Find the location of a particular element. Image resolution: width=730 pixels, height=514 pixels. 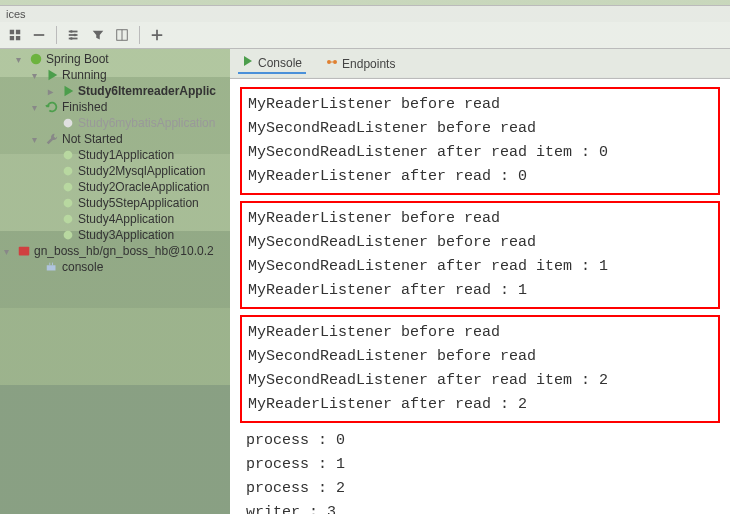

tree-label: Study4Application is located at coordinates (126, 219).